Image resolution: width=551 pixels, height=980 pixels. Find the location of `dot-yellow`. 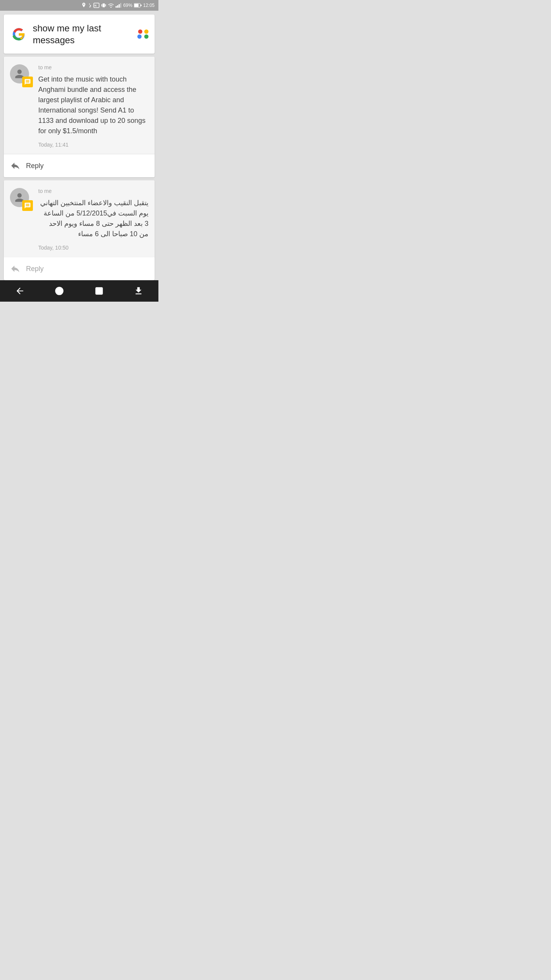

dot-yellow is located at coordinates (146, 31).